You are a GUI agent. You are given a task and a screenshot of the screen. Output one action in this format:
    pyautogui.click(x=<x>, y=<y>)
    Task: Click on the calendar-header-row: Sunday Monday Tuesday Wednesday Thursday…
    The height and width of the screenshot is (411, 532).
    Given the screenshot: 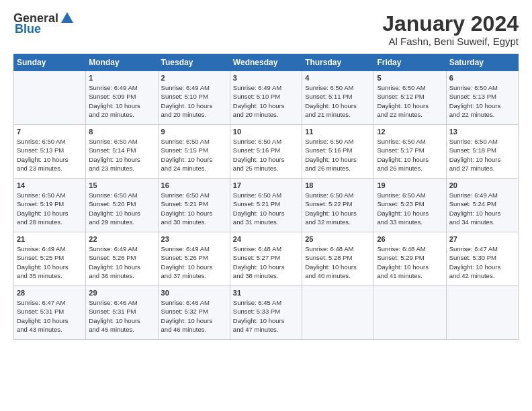 What is the action you would take?
    pyautogui.click(x=266, y=63)
    